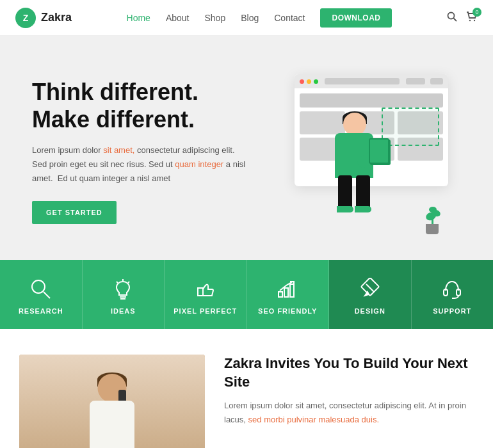  Describe the element at coordinates (452, 289) in the screenshot. I see `headphone-icon` at that location.